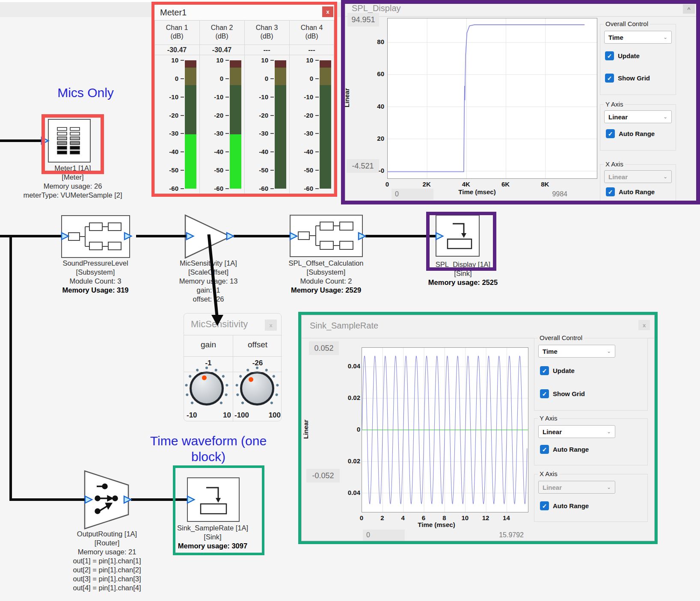 The width and height of the screenshot is (700, 601). What do you see at coordinates (638, 37) in the screenshot?
I see `spl-domain-dropdown: Time ⌄` at bounding box center [638, 37].